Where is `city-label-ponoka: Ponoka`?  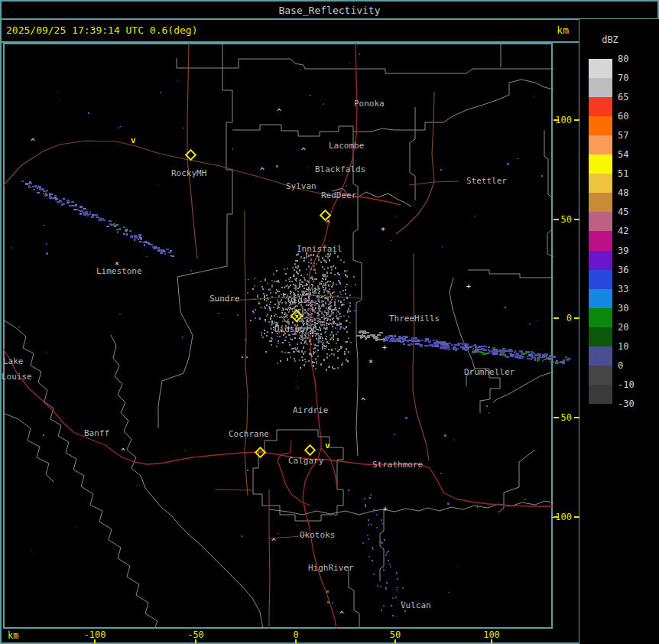
city-label-ponoka: Ponoka is located at coordinates (369, 104).